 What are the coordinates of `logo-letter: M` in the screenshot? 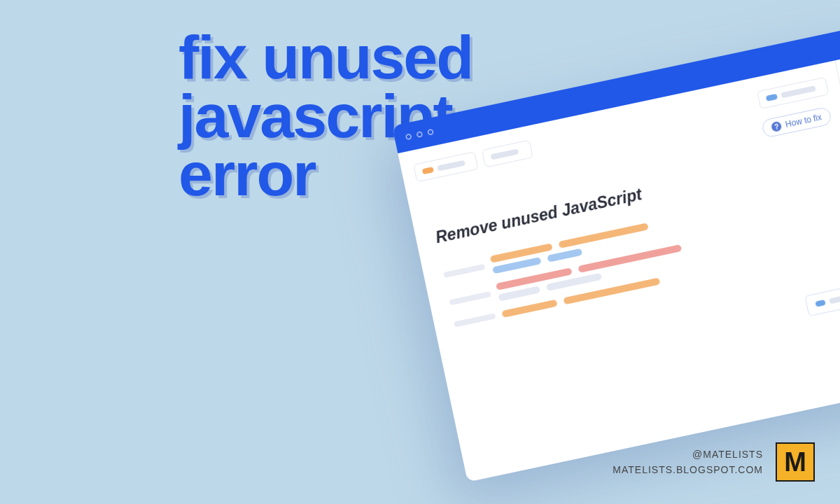 It's located at (795, 462).